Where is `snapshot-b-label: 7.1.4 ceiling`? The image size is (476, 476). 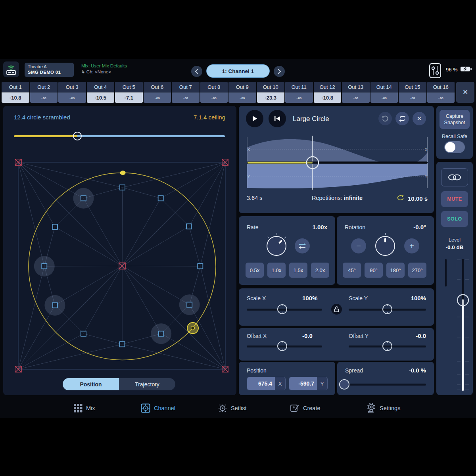 snapshot-b-label: 7.1.4 ceiling is located at coordinates (209, 117).